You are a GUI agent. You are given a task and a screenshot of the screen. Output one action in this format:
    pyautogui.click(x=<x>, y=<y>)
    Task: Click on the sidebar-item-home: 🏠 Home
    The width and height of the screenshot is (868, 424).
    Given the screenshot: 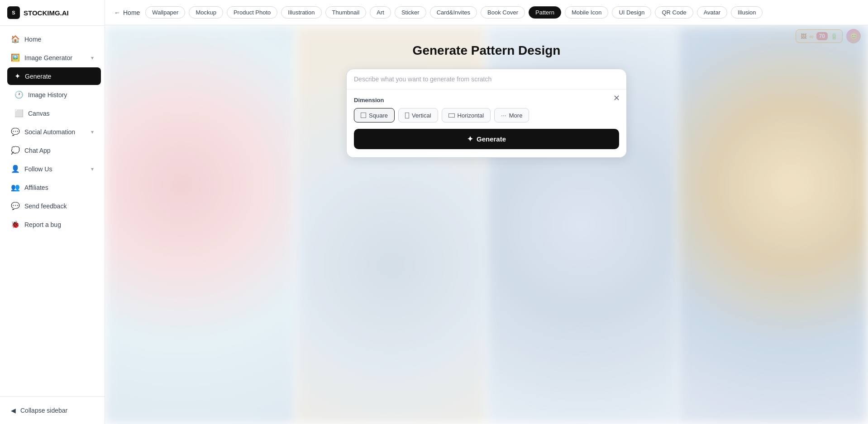 What is the action you would take?
    pyautogui.click(x=52, y=39)
    